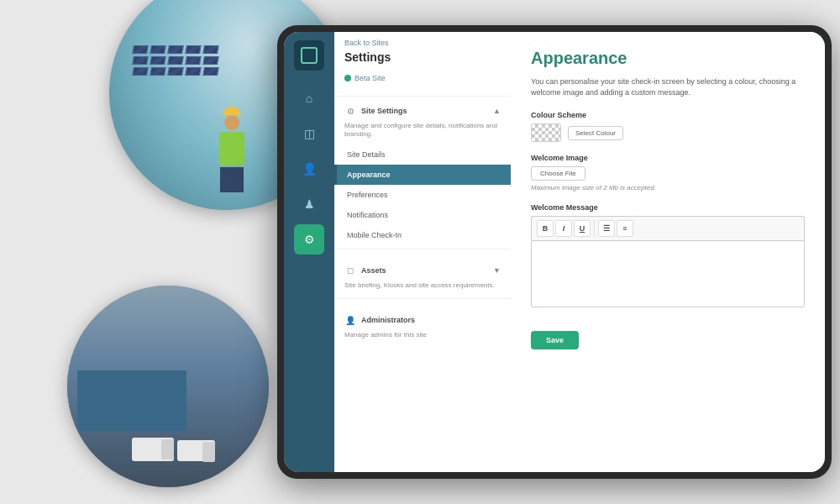 This screenshot has width=840, height=504. What do you see at coordinates (497, 270) in the screenshot?
I see `assets-chevron: ▼` at bounding box center [497, 270].